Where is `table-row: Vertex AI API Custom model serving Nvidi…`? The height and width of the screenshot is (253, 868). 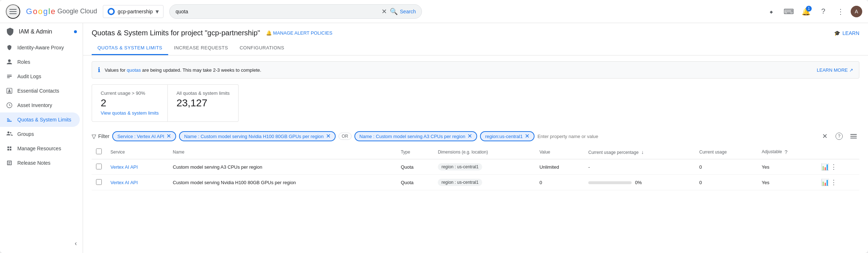 table-row: Vertex AI API Custom model serving Nvidi… is located at coordinates (476, 182).